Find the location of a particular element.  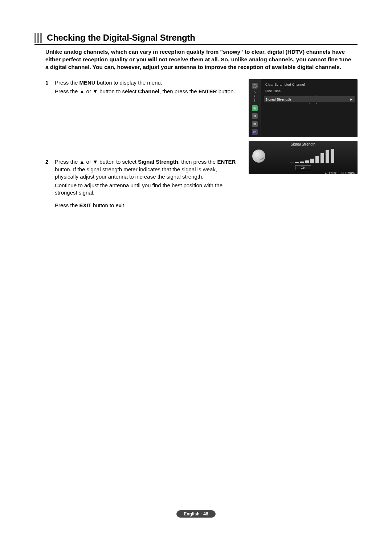

osd-footer-hints: ↵ Enter ↺ Return is located at coordinates (303, 172).